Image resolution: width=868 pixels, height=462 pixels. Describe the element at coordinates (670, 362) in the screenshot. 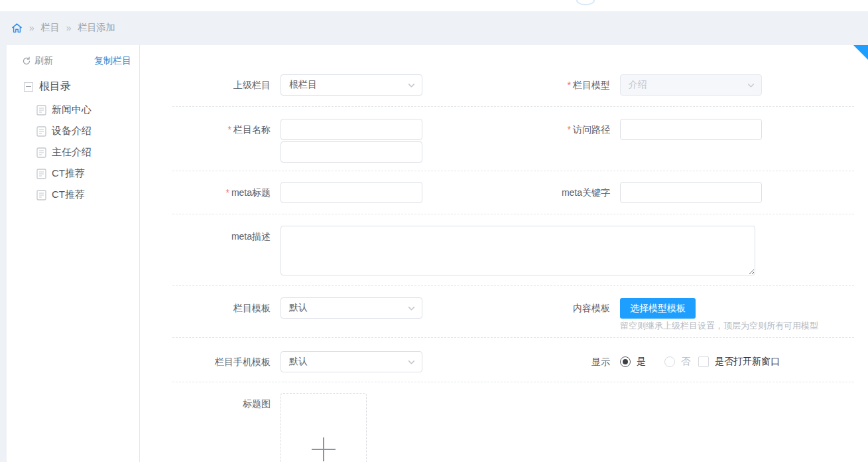

I see `radio-no` at that location.